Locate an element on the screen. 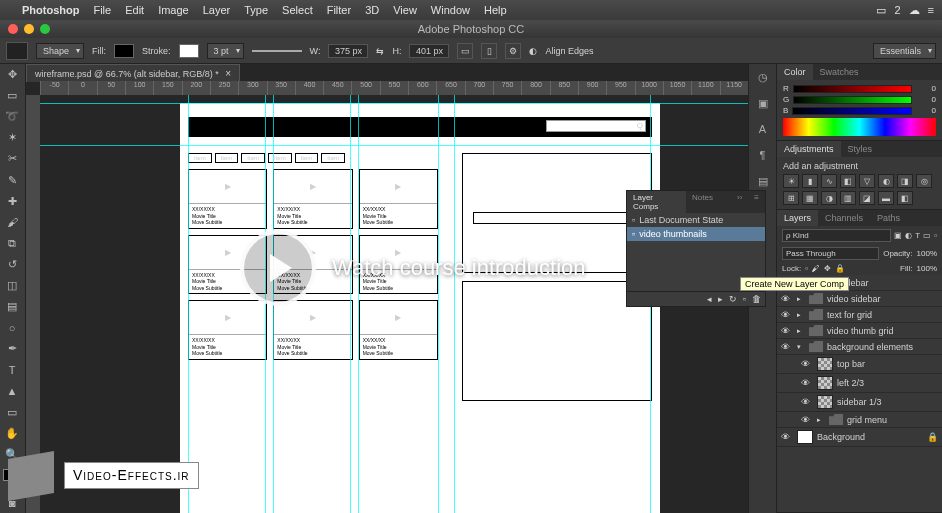 The image size is (942, 513). sync-icon: ☁ is located at coordinates (914, 10).